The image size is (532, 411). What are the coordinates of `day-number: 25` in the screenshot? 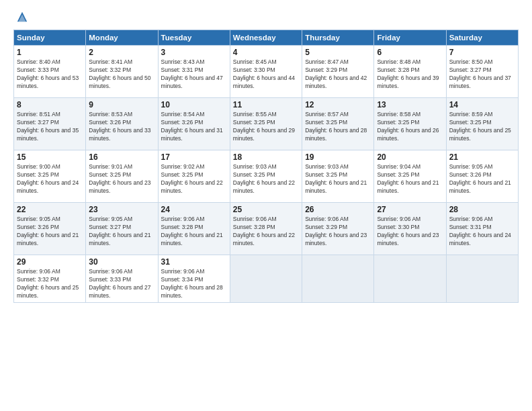 It's located at (266, 210).